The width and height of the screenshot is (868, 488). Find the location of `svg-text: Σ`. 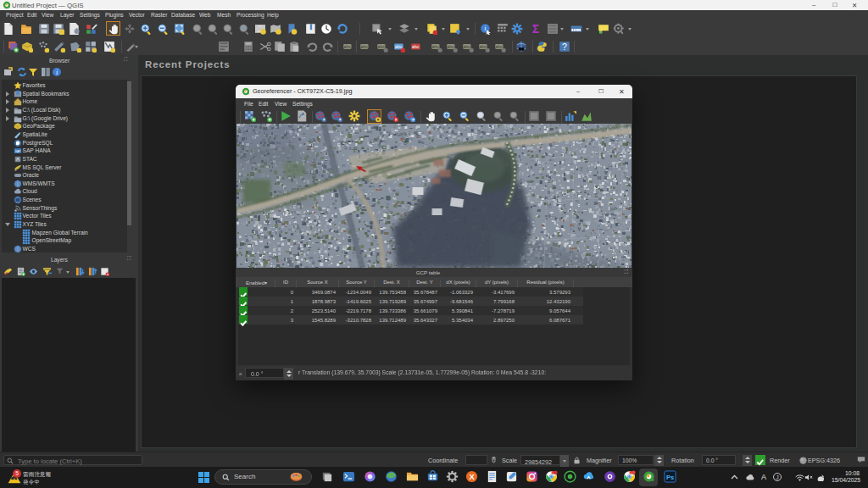

svg-text: Σ is located at coordinates (536, 29).